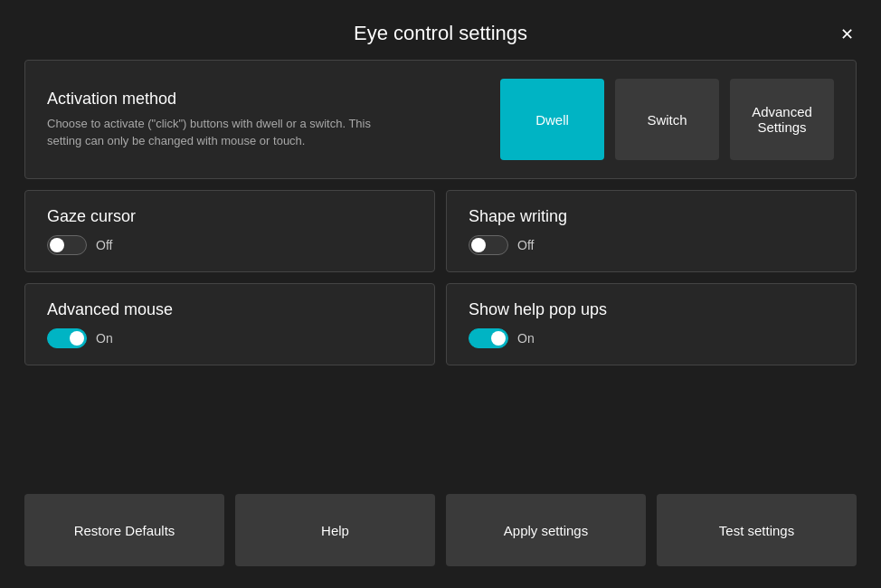 The image size is (881, 588). I want to click on gaze-cursor-title: Gaze cursor, so click(230, 217).